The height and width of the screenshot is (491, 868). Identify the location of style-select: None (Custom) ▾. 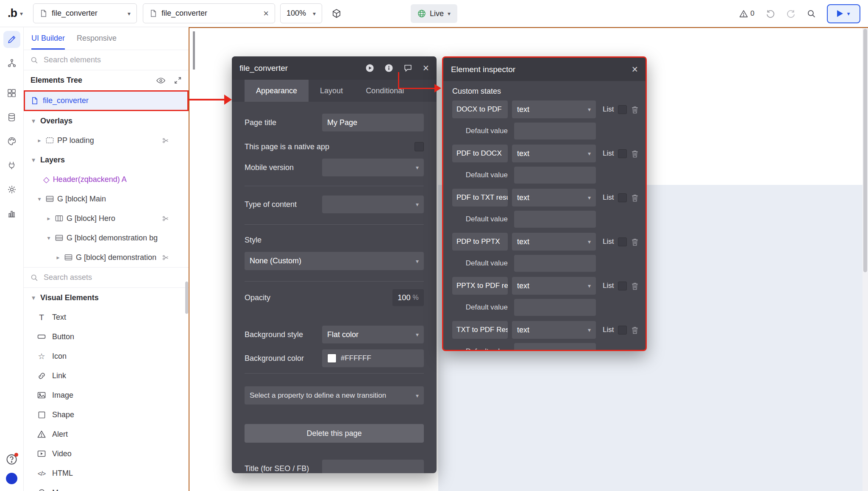
(334, 261).